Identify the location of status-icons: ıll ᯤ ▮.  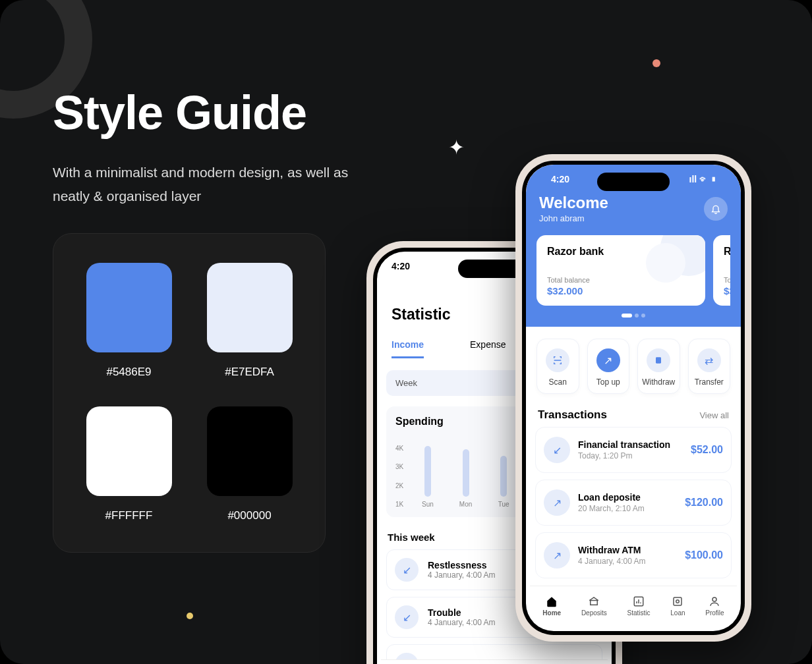
(703, 179).